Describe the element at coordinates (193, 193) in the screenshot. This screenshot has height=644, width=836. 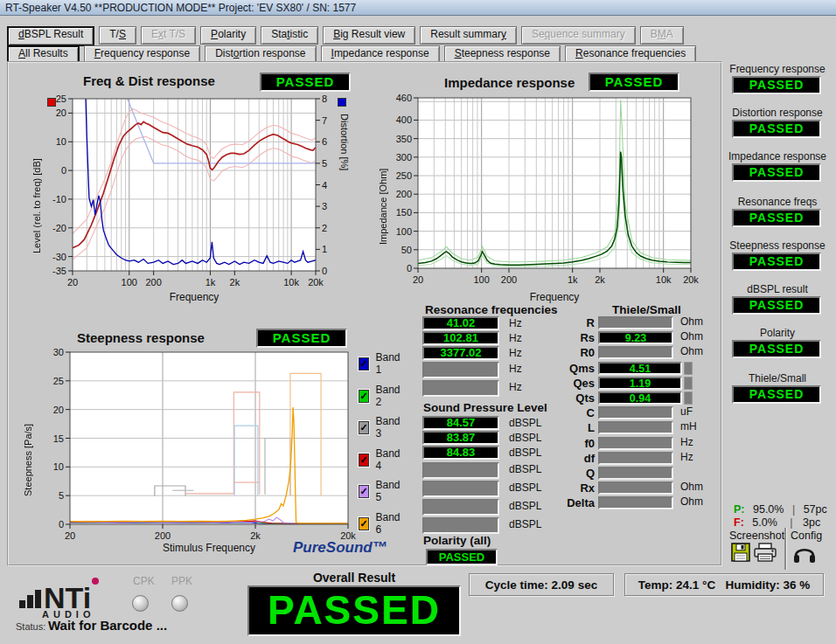
I see `freq-dist-chart: 2520100-10-20-30-35876543210201002001k2k…` at that location.